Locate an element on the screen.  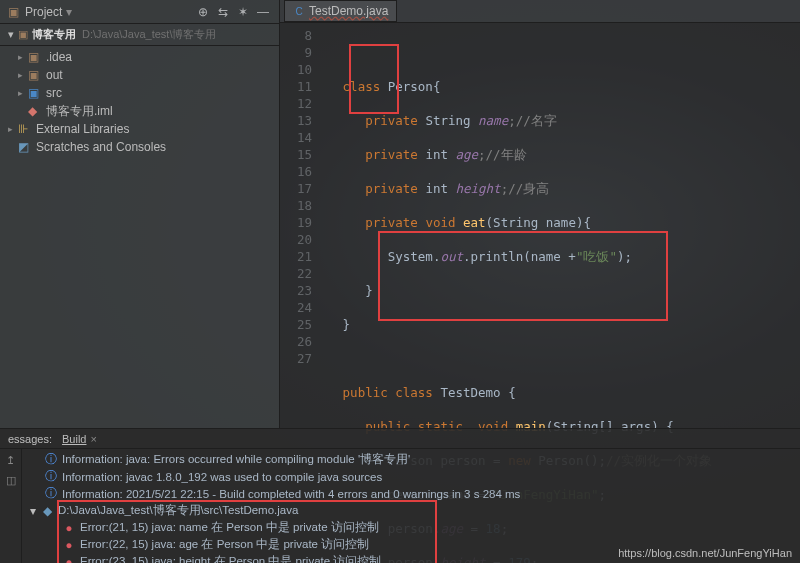
msg-info-line: ⓘ Information: javac 1.8.0_192 was used … is located at coordinates (411, 476).